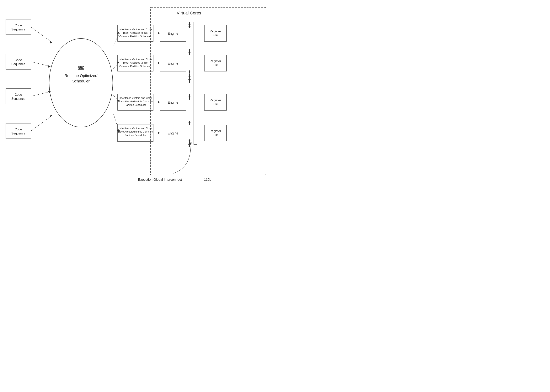 This screenshot has width=550, height=392. Describe the element at coordinates (81, 68) in the screenshot. I see `svg-text: 550` at that location.